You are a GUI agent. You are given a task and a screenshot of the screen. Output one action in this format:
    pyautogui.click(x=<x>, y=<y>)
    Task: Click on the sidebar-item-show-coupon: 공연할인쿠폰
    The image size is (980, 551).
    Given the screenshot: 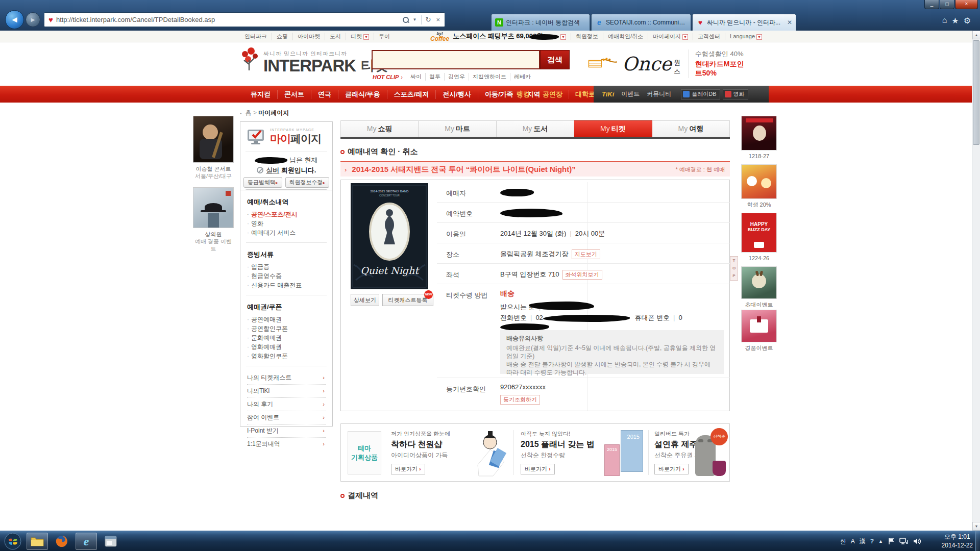 What is the action you would take?
    pyautogui.click(x=286, y=329)
    